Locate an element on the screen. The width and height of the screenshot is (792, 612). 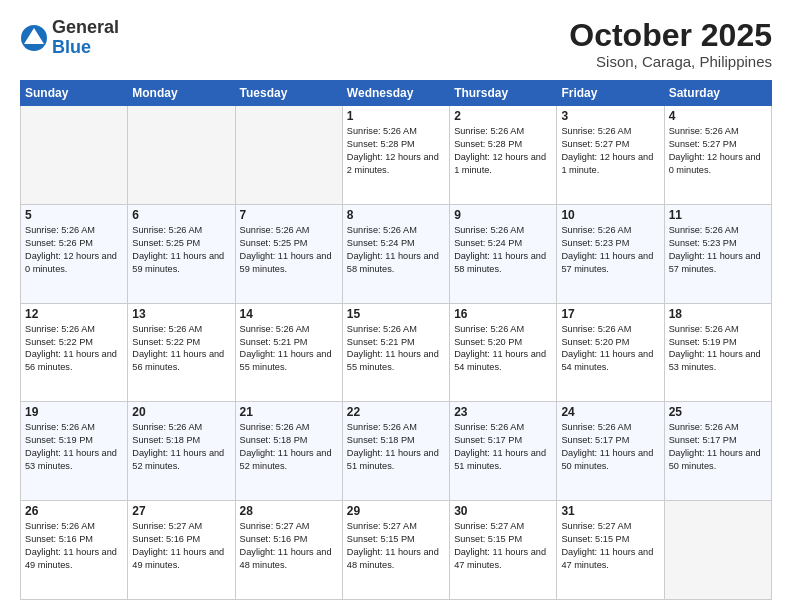
calendar-cell: 5Sunrise: 5:26 AM Sunset: 5:26 PM Daylig… is located at coordinates (74, 254).